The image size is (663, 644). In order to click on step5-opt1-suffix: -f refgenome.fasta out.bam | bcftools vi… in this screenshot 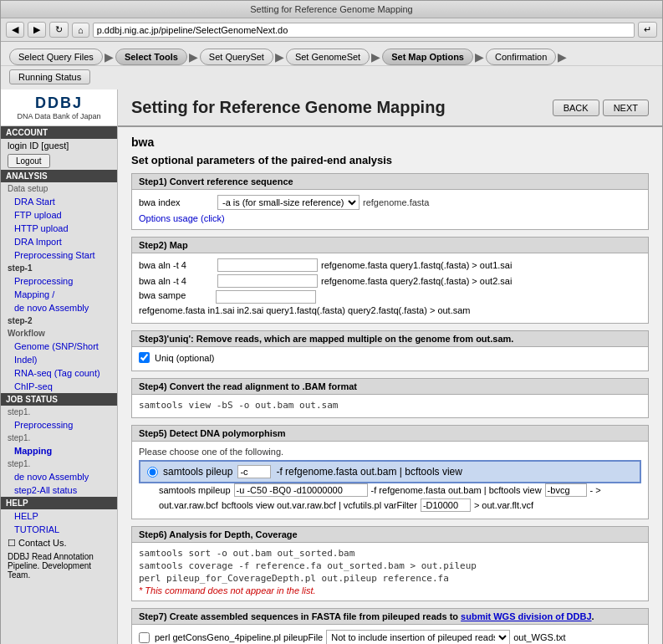, I will do `click(370, 472)`.